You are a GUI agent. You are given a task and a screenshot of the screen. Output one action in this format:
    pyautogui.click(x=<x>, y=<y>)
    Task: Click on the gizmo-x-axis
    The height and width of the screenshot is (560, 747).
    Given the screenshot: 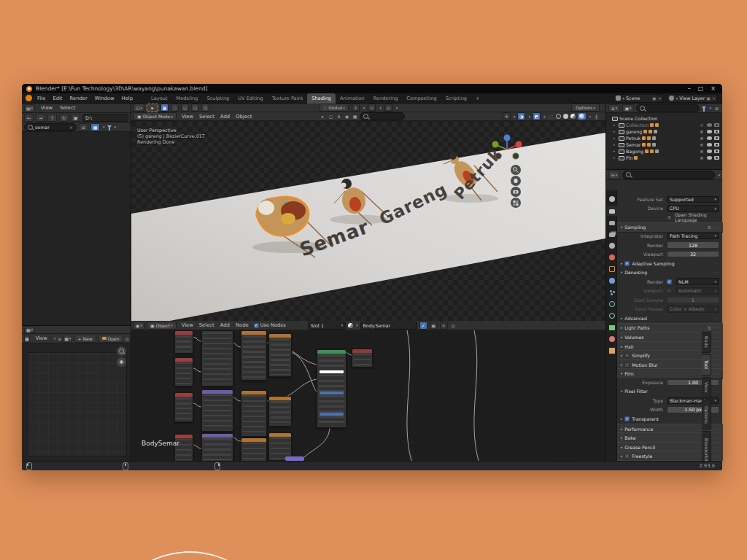 What is the action you would take?
    pyautogui.click(x=519, y=144)
    